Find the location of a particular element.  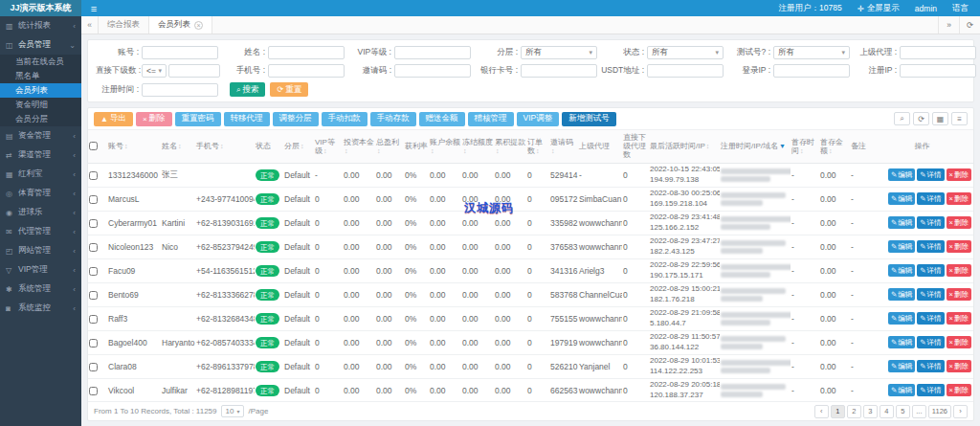

column-header-active: 最后活跃时间/IP↕ is located at coordinates (684, 146).